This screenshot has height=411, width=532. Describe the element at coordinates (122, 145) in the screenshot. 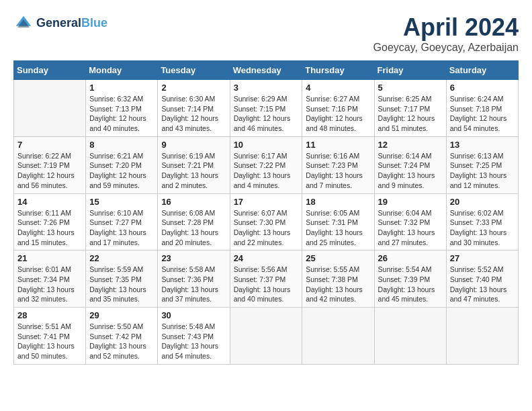

I see `day-number: 8` at that location.